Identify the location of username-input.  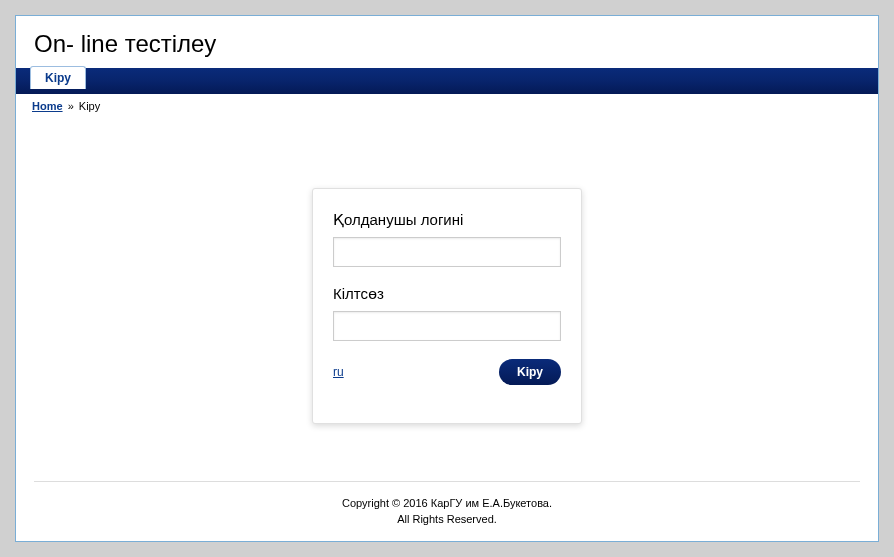
(447, 252).